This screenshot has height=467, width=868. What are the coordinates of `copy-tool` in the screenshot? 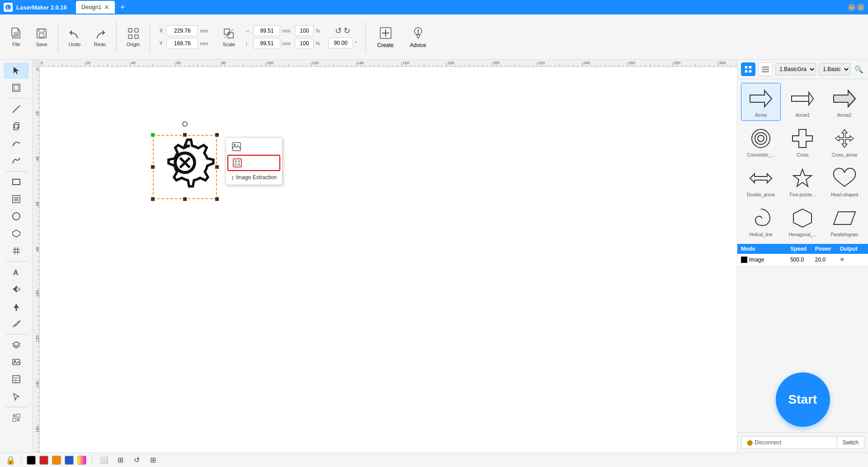 It's located at (16, 126).